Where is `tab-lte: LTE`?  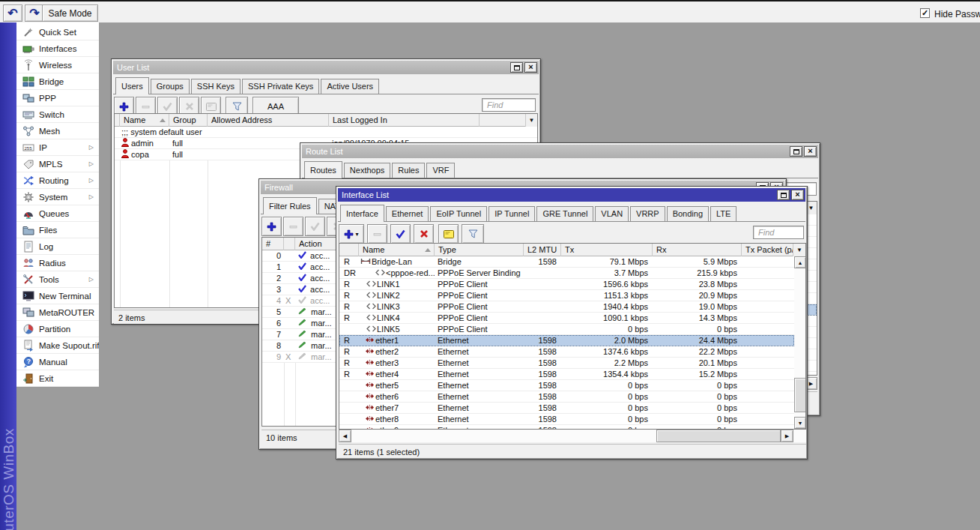 tab-lte: LTE is located at coordinates (724, 214).